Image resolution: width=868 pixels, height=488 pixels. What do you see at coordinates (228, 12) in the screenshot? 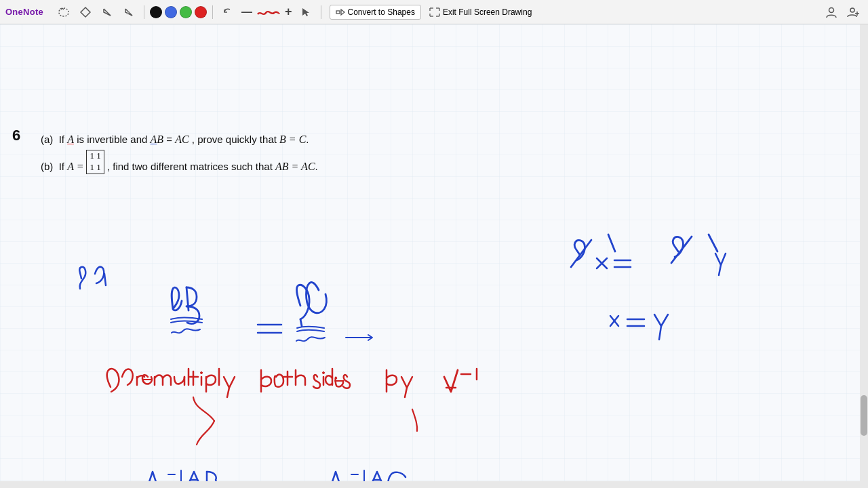
I see `undo-tool` at bounding box center [228, 12].